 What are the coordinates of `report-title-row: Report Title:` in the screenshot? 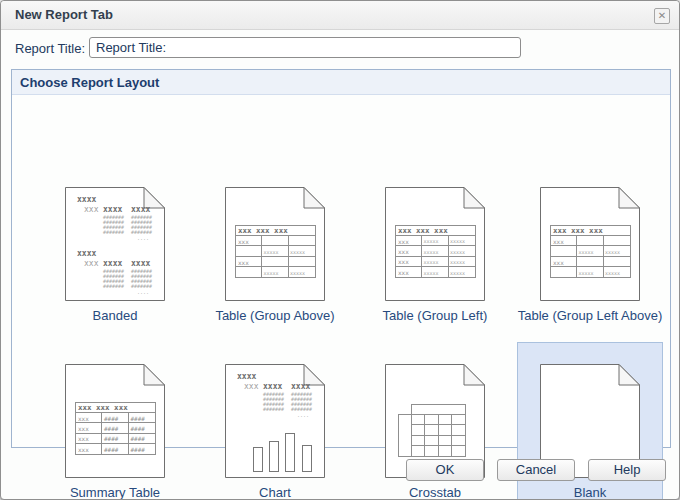 It's located at (340, 48).